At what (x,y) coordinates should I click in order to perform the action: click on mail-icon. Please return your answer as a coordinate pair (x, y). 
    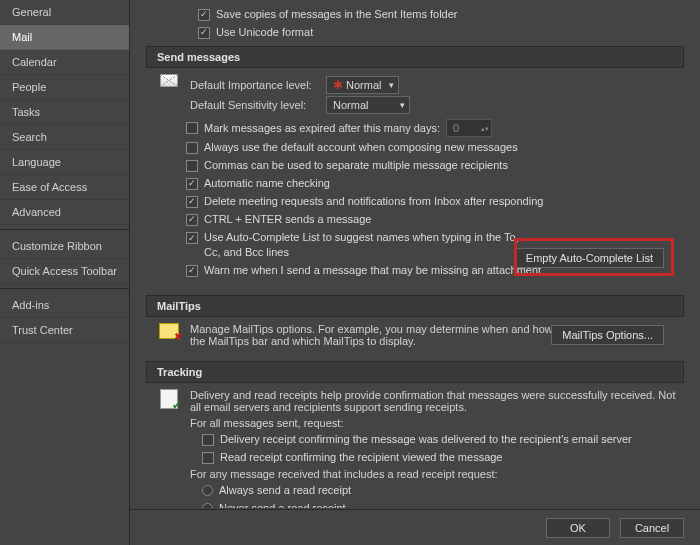
    Looking at the image, I should click on (169, 80).